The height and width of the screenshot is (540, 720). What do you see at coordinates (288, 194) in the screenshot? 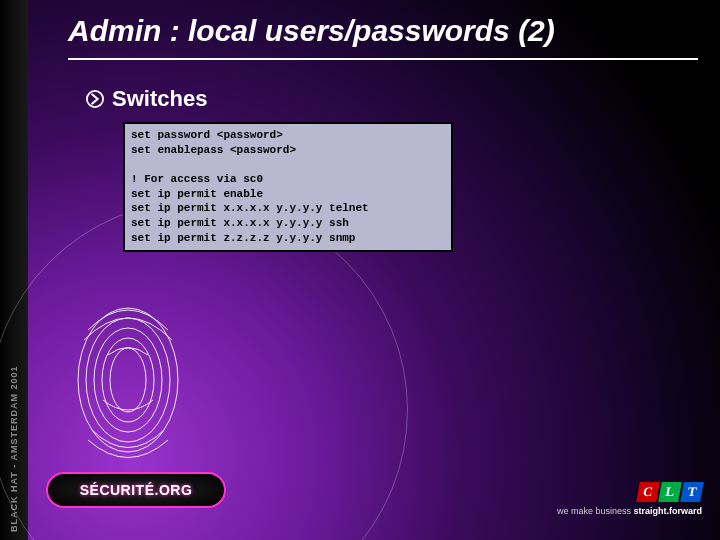
I see `code-line: set ip permit enable` at bounding box center [288, 194].